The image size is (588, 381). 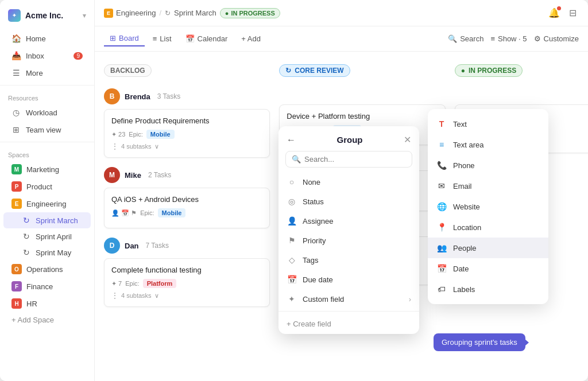 What do you see at coordinates (311, 182) in the screenshot?
I see `none-label: None` at bounding box center [311, 182].